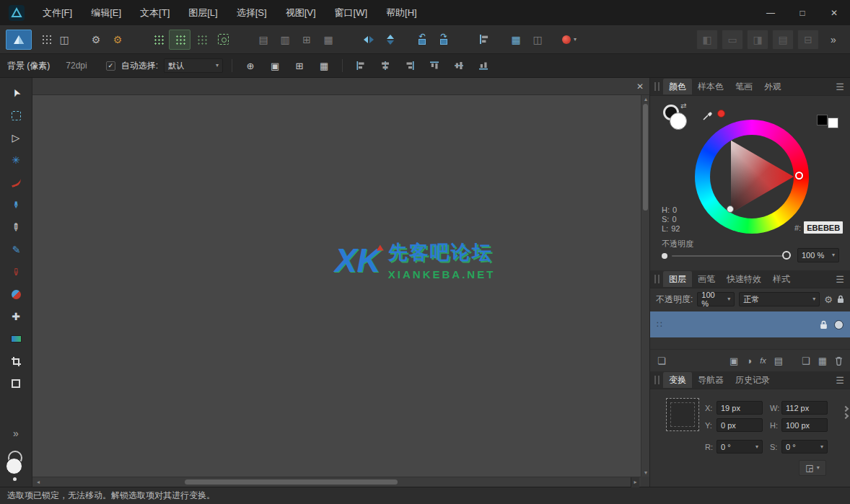 This screenshot has height=504, width=850. Describe the element at coordinates (711, 380) in the screenshot. I see `tab-navigator: 导航器` at that location.